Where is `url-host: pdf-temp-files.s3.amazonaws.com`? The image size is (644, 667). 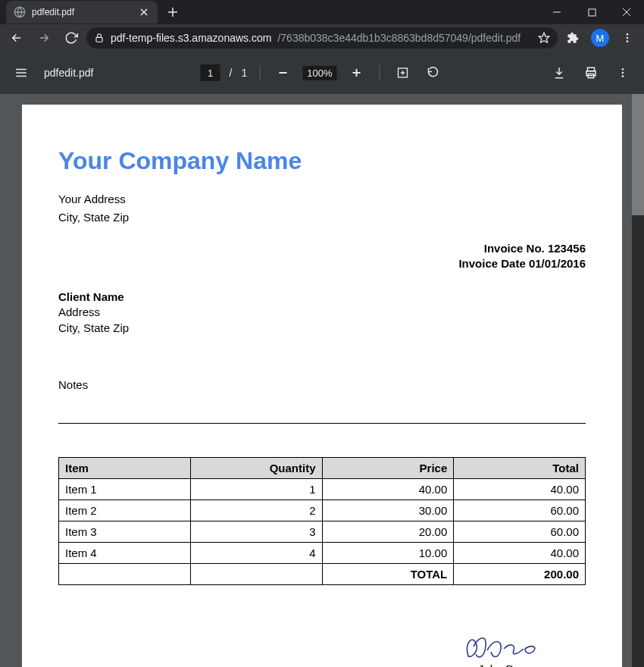
url-host: pdf-temp-files.s3.amazonaws.com is located at coordinates (191, 38).